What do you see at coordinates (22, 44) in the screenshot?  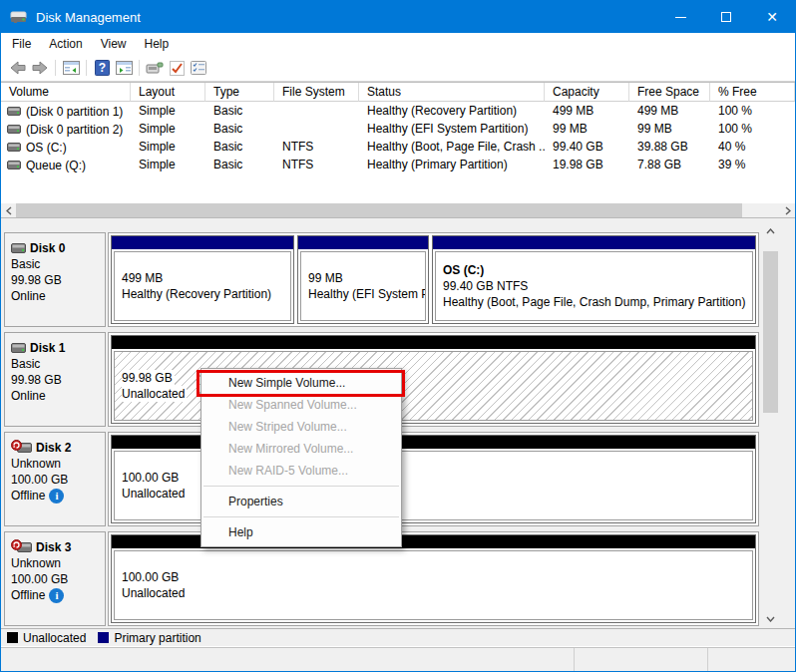 I see `menu-file: File` at bounding box center [22, 44].